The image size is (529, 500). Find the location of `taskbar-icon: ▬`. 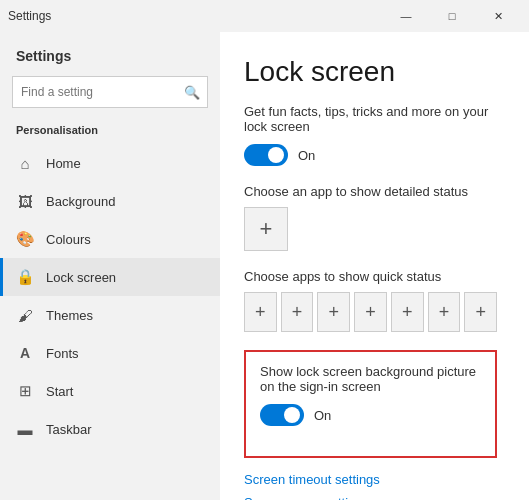

taskbar-icon: ▬ is located at coordinates (25, 429).